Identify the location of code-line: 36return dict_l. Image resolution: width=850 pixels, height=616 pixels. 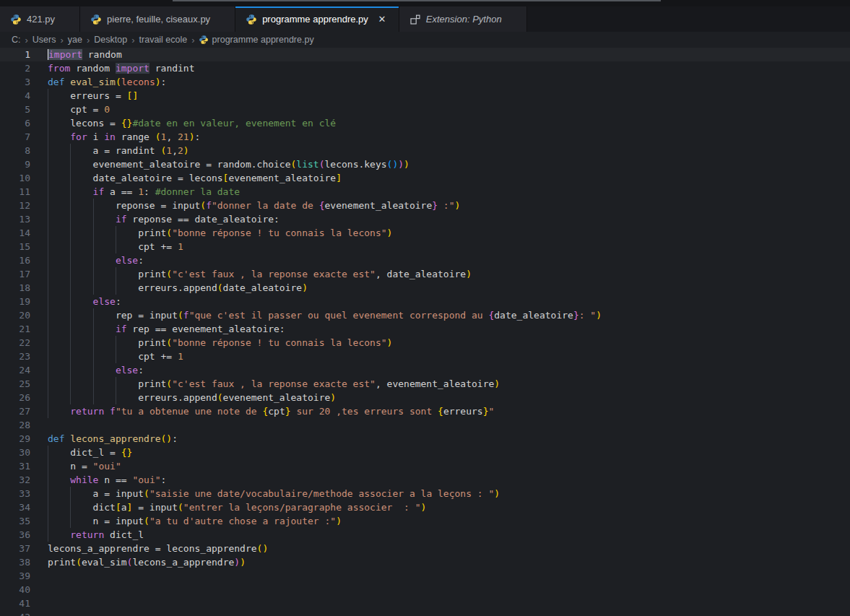
(425, 534).